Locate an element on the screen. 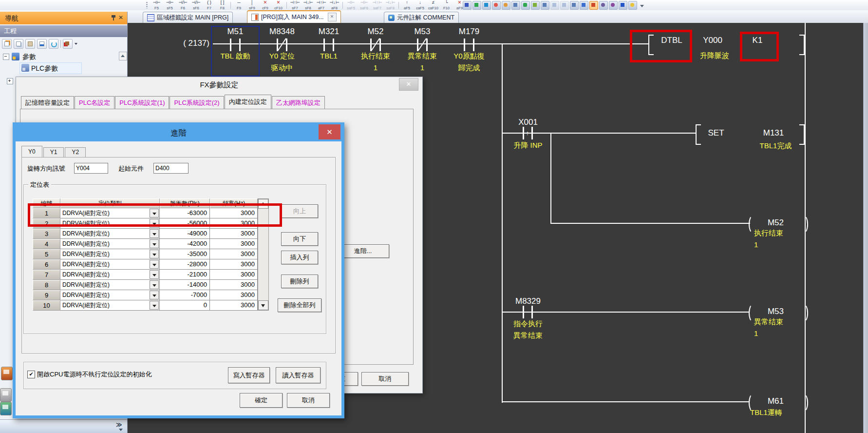 This screenshot has width=868, height=433. ladder-symbol-button: ⊣⊢ sF5 is located at coordinates (170, 5).